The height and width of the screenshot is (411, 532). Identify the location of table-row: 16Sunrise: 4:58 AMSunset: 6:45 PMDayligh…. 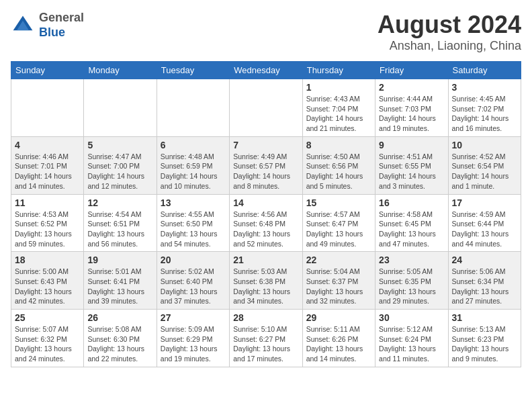
(412, 223).